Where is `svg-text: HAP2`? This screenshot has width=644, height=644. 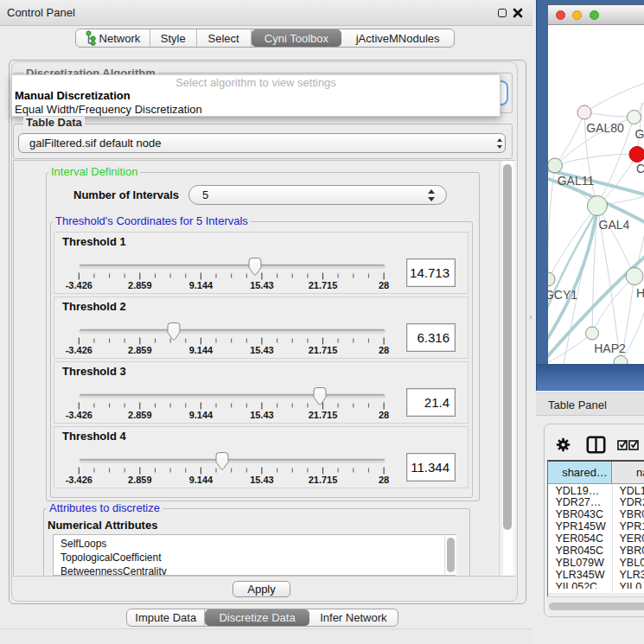 svg-text: HAP2 is located at coordinates (610, 348).